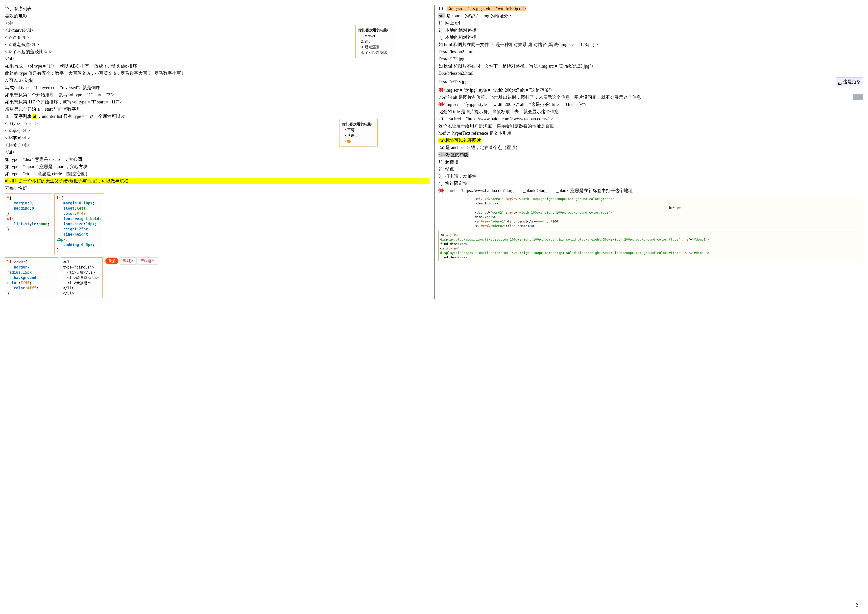 Image resolution: width=868 pixels, height=614 pixels. What do you see at coordinates (443, 8) in the screenshot?
I see `text: 19、` at bounding box center [443, 8].